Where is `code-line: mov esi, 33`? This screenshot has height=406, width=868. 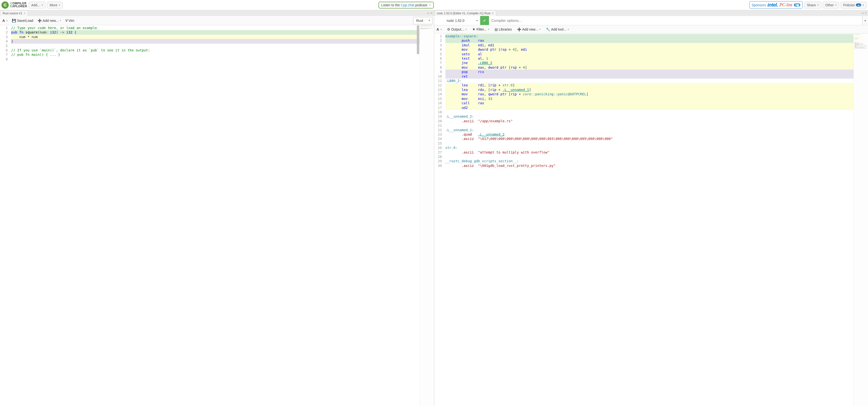 code-line: mov esi, 33 is located at coordinates (650, 98).